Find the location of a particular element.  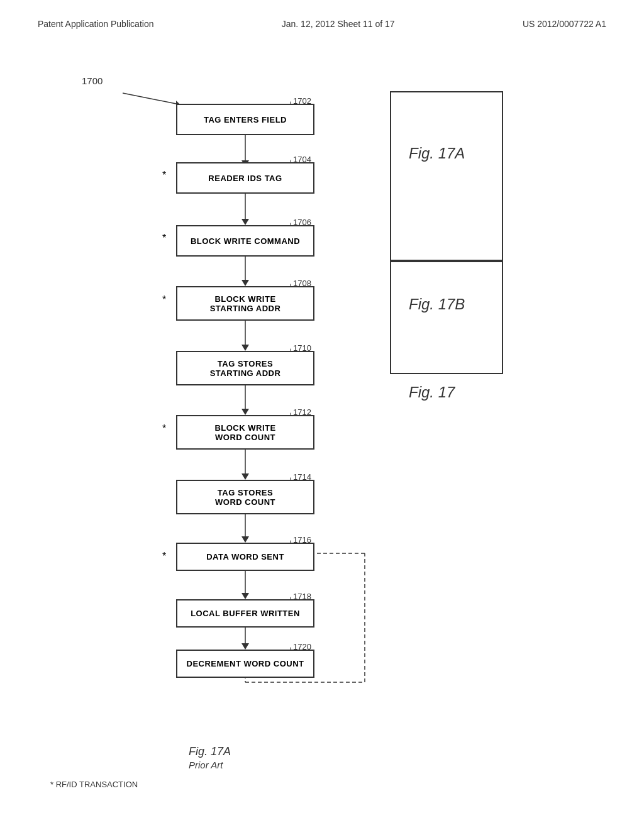

box-1720: DECREMENT WORD COUNT is located at coordinates (245, 664).